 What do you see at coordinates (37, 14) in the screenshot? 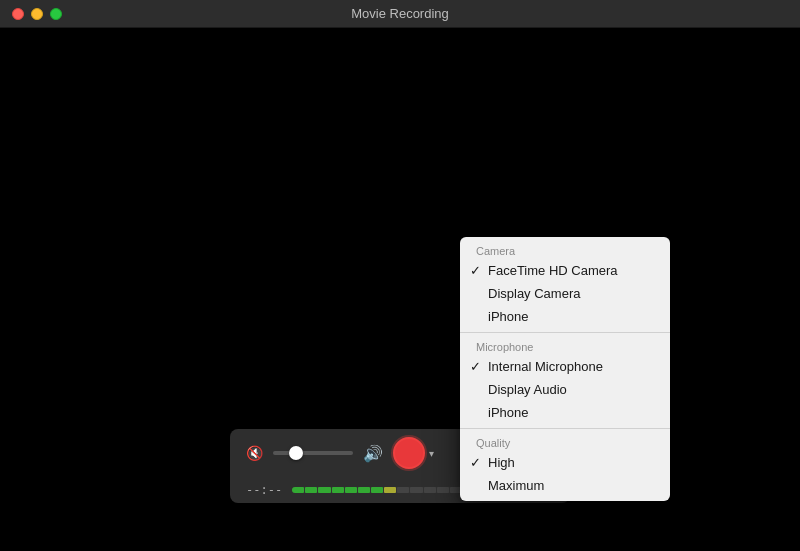
I see `window-controls` at bounding box center [37, 14].